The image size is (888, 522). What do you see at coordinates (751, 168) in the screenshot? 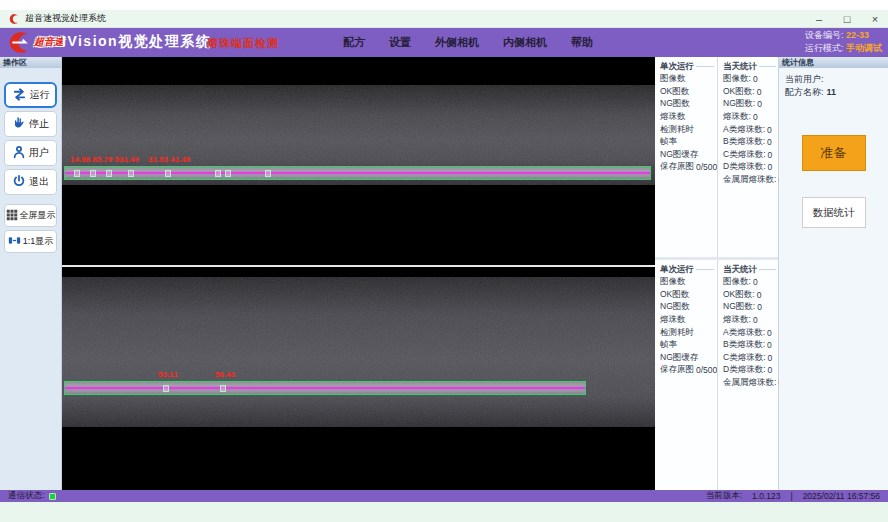
I see `stat-row: D类熔珠数:0` at bounding box center [751, 168].